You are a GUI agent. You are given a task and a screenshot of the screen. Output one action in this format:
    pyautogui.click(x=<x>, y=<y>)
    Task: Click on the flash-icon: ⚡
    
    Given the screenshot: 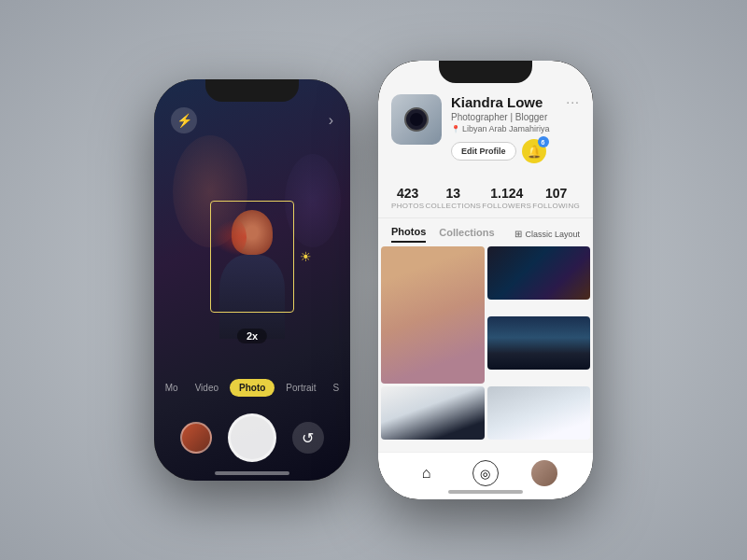 What is the action you would take?
    pyautogui.click(x=185, y=120)
    